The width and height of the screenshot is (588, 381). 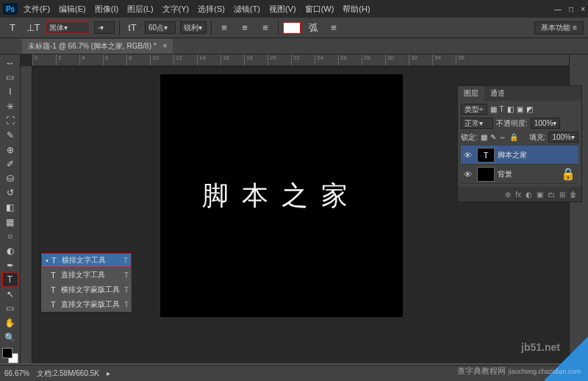 What do you see at coordinates (486, 174) in the screenshot?
I see `layer-thumb` at bounding box center [486, 174].